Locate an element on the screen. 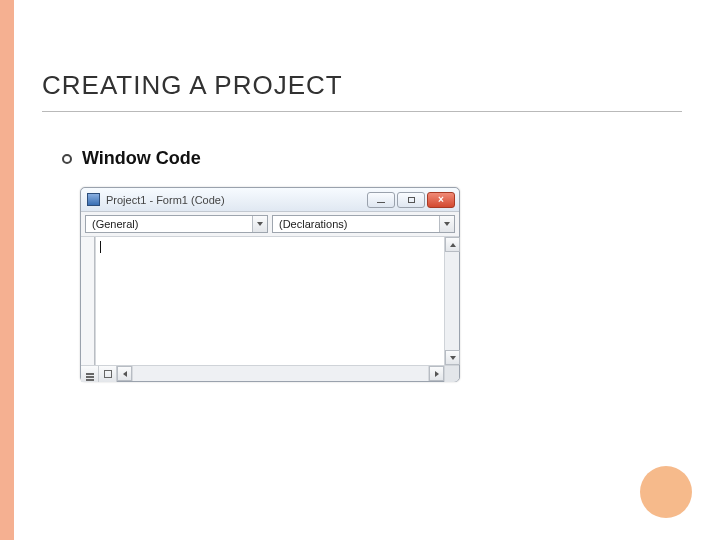  vertical-scrollbar is located at coordinates (452, 301).